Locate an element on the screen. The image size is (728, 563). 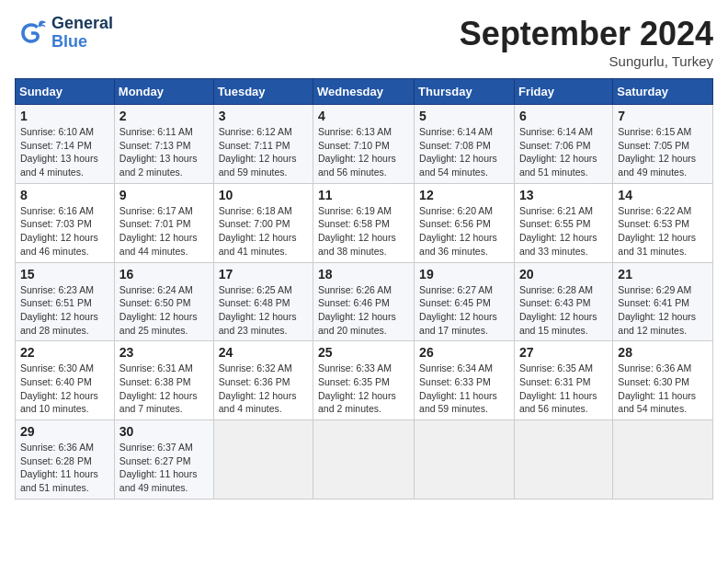
weekday-header-sunday: Sunday is located at coordinates (65, 92).